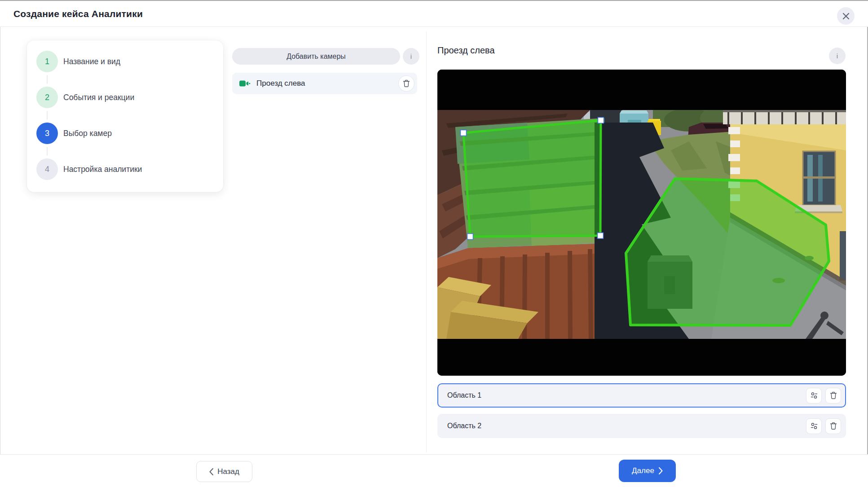  Describe the element at coordinates (325, 83) in the screenshot. I see `camera-list-item: Проезд слева` at that location.